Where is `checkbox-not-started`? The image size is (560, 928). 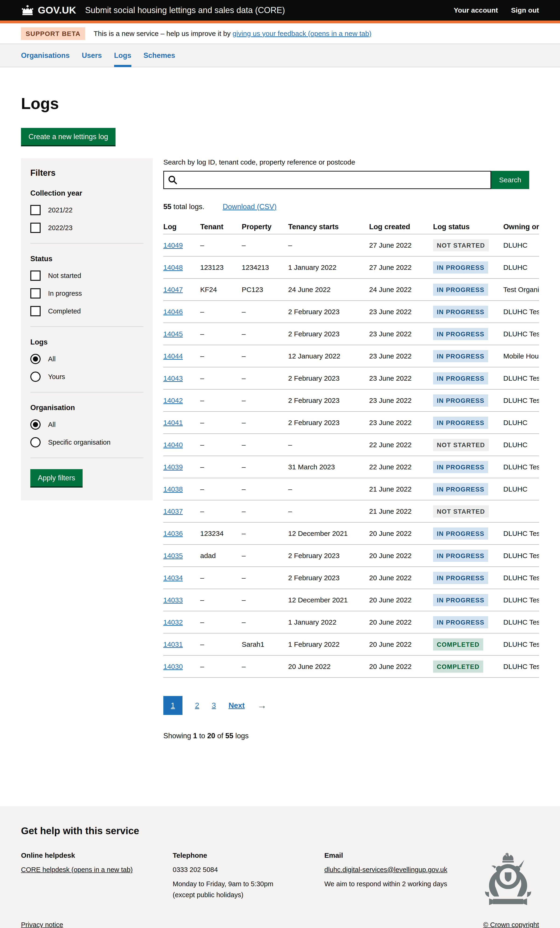 checkbox-not-started is located at coordinates (35, 276).